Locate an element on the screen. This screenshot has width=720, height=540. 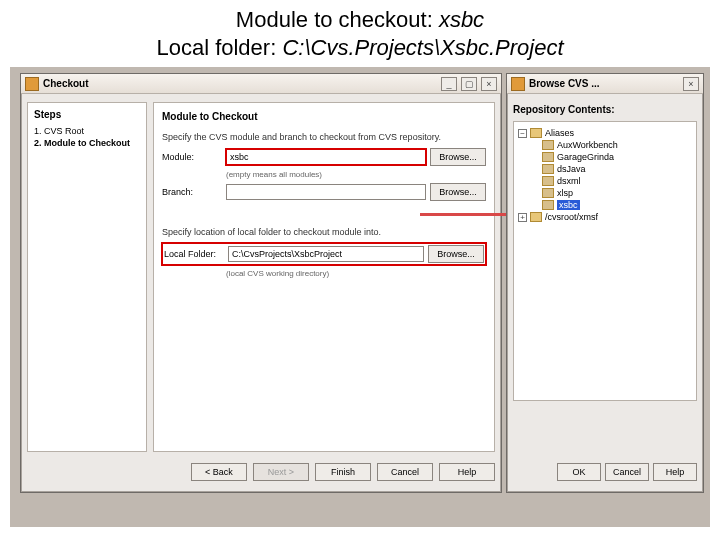
back-button: < Back is located at coordinates (219, 472).